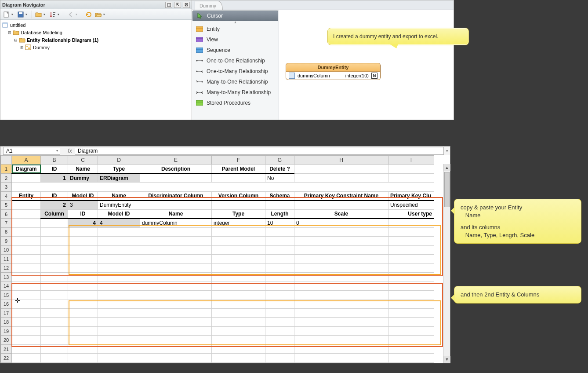  Describe the element at coordinates (176, 196) in the screenshot. I see `cell: Discriminator Column` at that location.